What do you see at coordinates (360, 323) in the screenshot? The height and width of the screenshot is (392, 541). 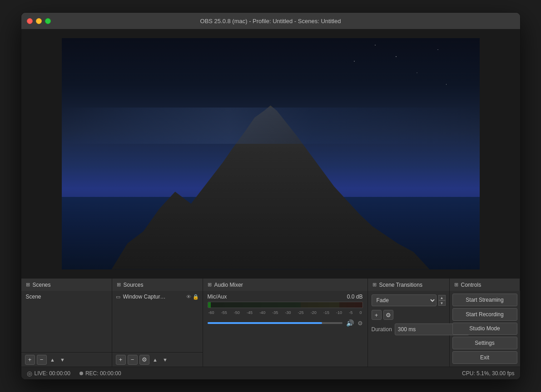 I see `audio-gear-button: ⚙` at bounding box center [360, 323].